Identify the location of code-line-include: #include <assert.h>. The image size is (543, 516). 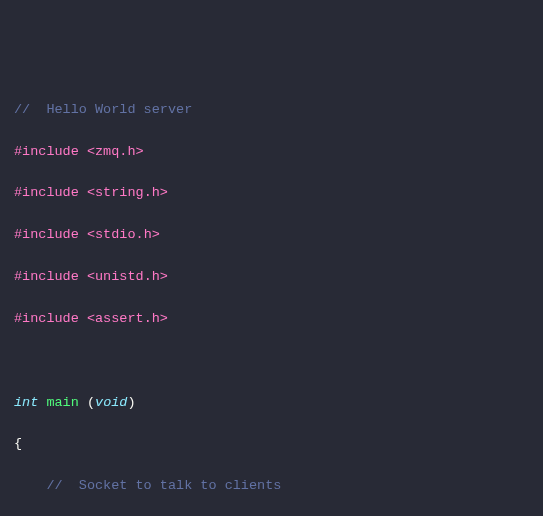
(272, 320).